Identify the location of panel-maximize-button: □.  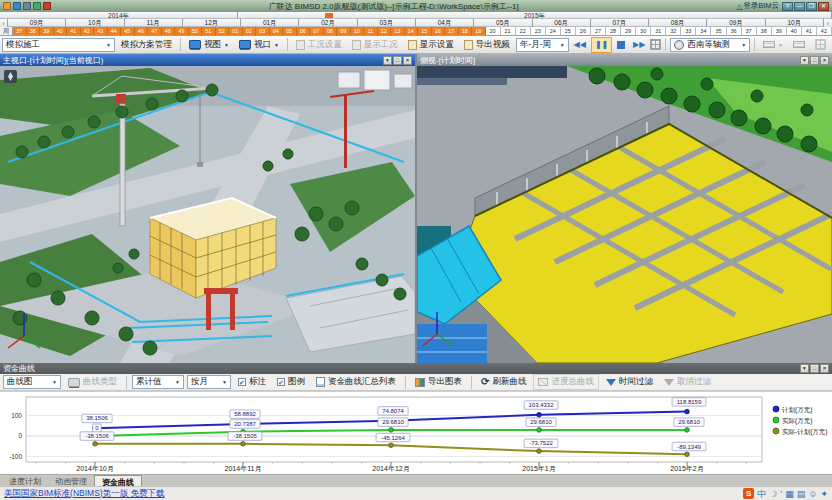
(814, 368).